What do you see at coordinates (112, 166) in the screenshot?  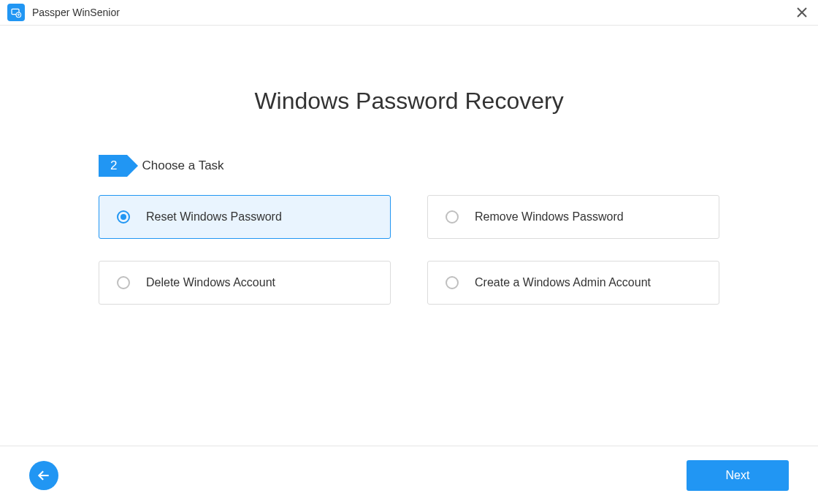 I see `step-number-badge: 2` at bounding box center [112, 166].